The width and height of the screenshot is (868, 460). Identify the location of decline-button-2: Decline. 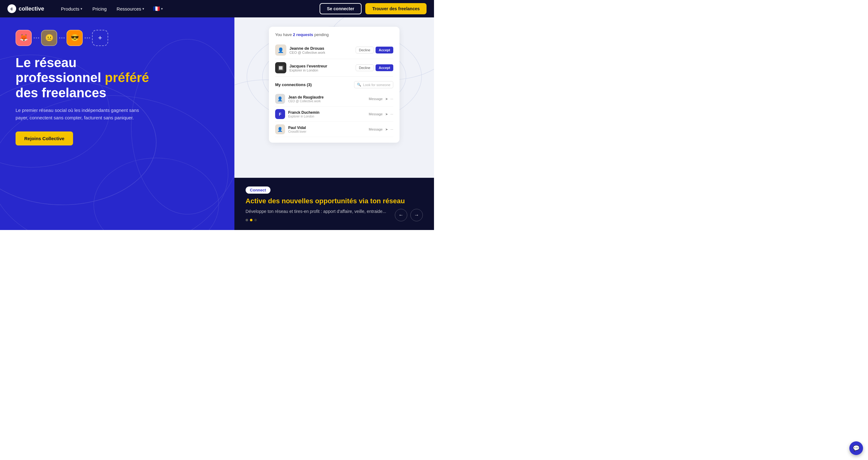
(365, 68).